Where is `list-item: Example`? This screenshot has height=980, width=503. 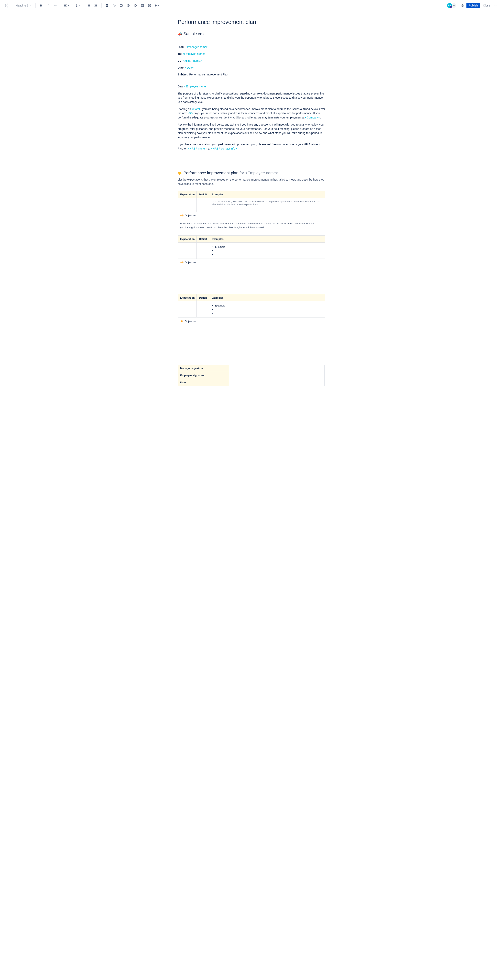 list-item: Example is located at coordinates (269, 247).